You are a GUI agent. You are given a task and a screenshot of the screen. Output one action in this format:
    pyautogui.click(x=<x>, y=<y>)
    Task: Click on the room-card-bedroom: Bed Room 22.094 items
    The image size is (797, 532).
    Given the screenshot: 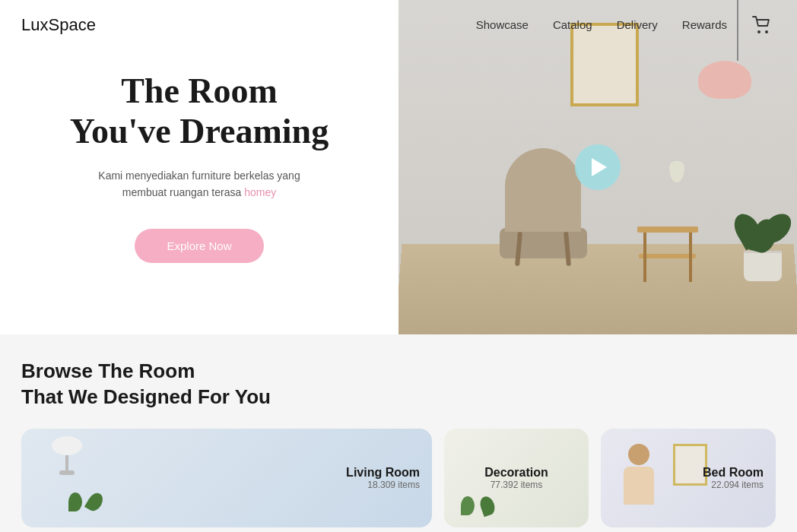 What is the action you would take?
    pyautogui.click(x=688, y=478)
    